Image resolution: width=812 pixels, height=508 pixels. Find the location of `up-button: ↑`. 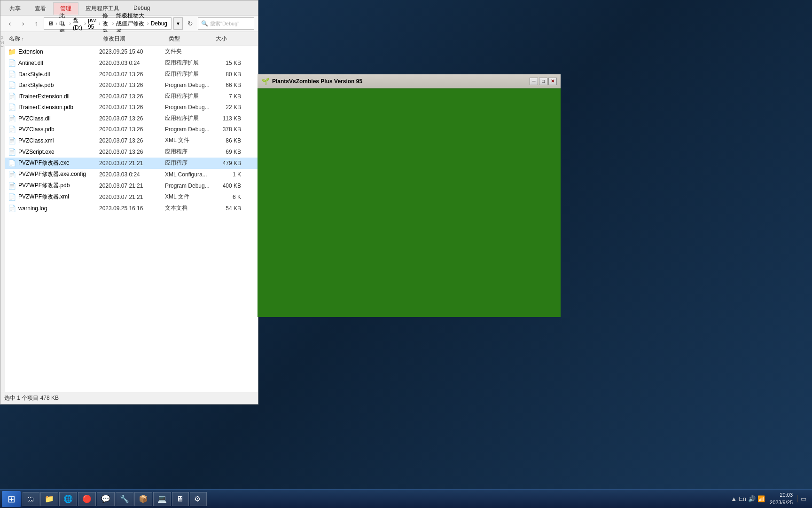

up-button: ↑ is located at coordinates (36, 24).